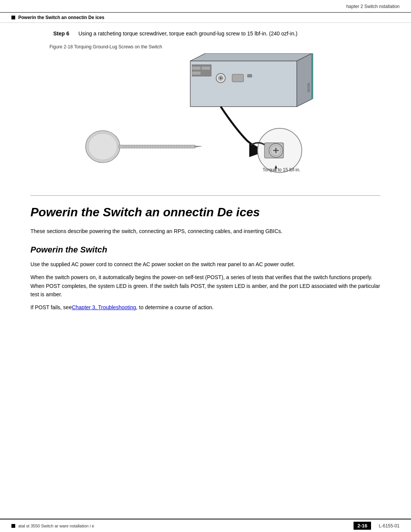  Describe the element at coordinates (373, 6) in the screenshot. I see `header-chapter-title: hapter 2 Switch nstallation` at that location.